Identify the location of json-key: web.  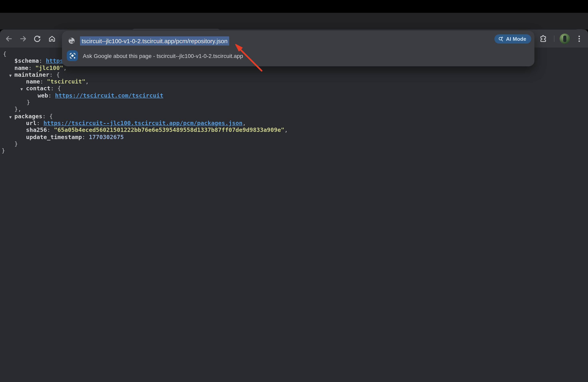
(43, 96).